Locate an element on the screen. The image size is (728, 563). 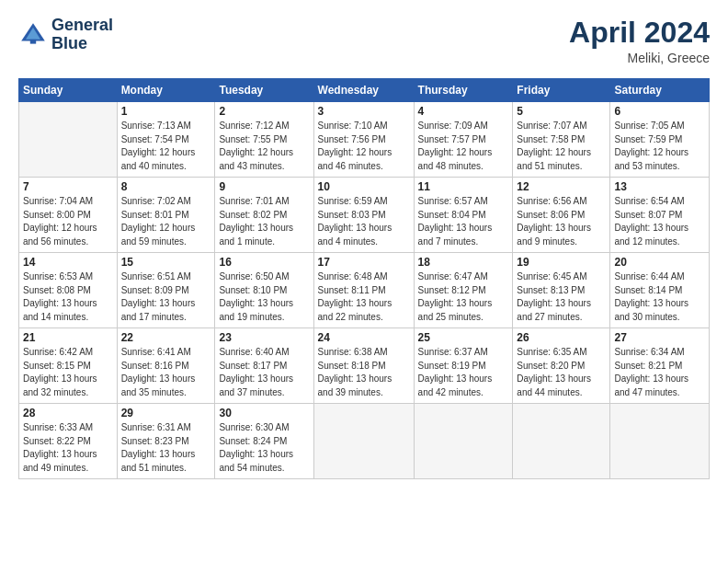
month-title: April 2024 is located at coordinates (640, 33).